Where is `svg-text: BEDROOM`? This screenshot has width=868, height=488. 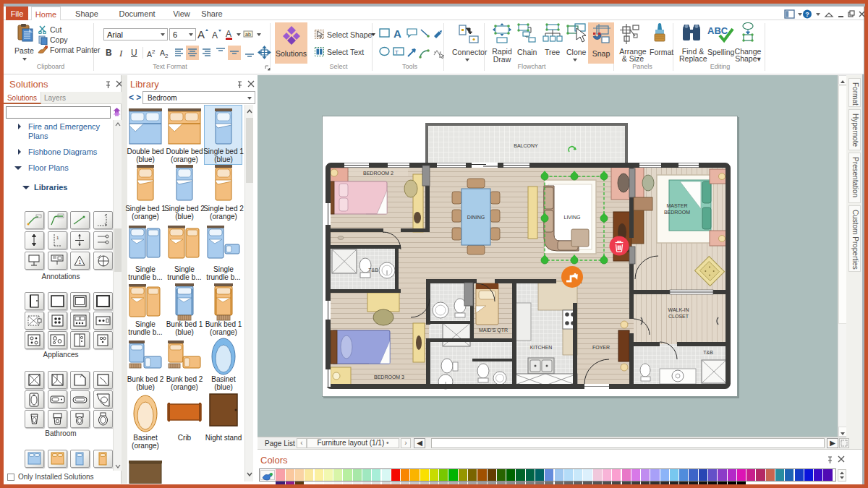
svg-text: BEDROOM is located at coordinates (677, 213).